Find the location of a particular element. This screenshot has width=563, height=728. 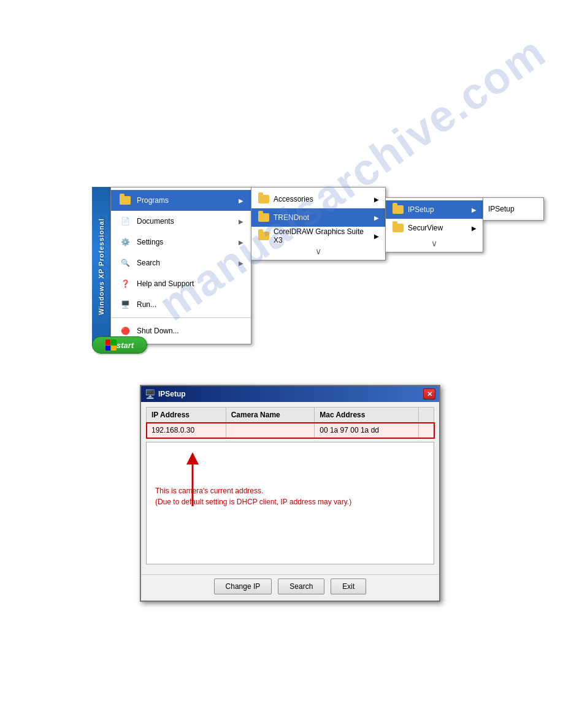

submenu-accessories: Accessories ▶ is located at coordinates (318, 199).